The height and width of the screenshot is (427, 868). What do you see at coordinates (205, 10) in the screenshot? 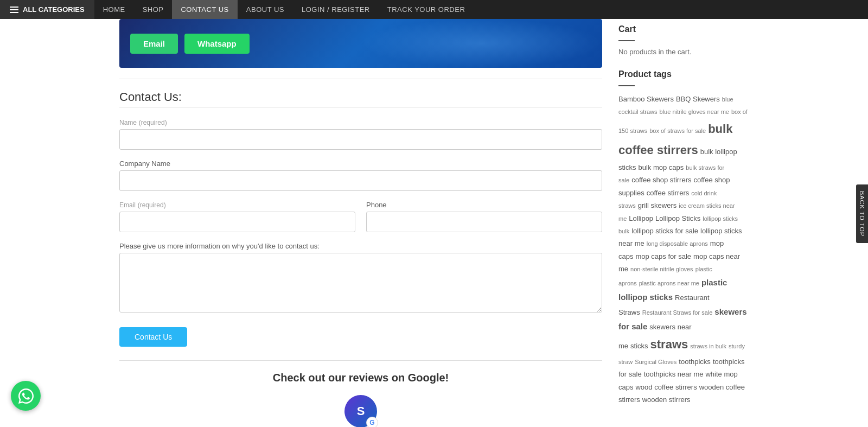
I see `nav-contact-us: CONTACT US` at bounding box center [205, 10].